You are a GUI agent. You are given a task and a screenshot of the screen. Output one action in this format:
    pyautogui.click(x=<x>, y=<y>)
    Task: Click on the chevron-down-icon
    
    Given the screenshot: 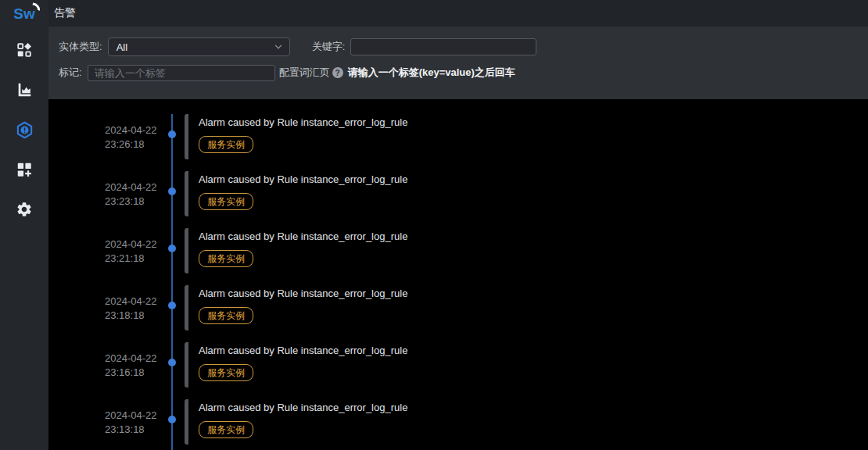 What is the action you would take?
    pyautogui.click(x=278, y=47)
    